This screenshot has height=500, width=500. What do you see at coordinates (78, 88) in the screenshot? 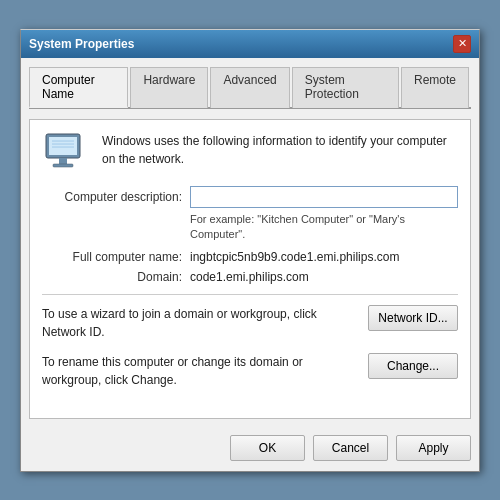
I see `tab-computer-name: Computer Name` at bounding box center [78, 88].